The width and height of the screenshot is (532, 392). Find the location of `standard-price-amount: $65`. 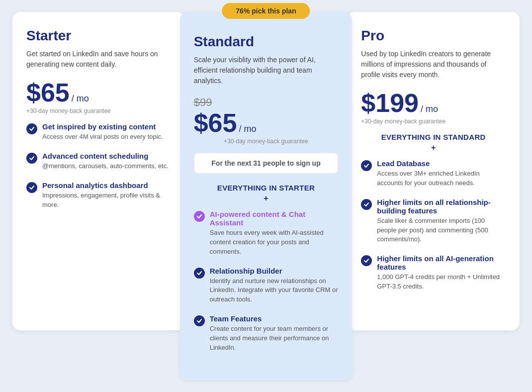

standard-price-amount: $65 is located at coordinates (216, 123).